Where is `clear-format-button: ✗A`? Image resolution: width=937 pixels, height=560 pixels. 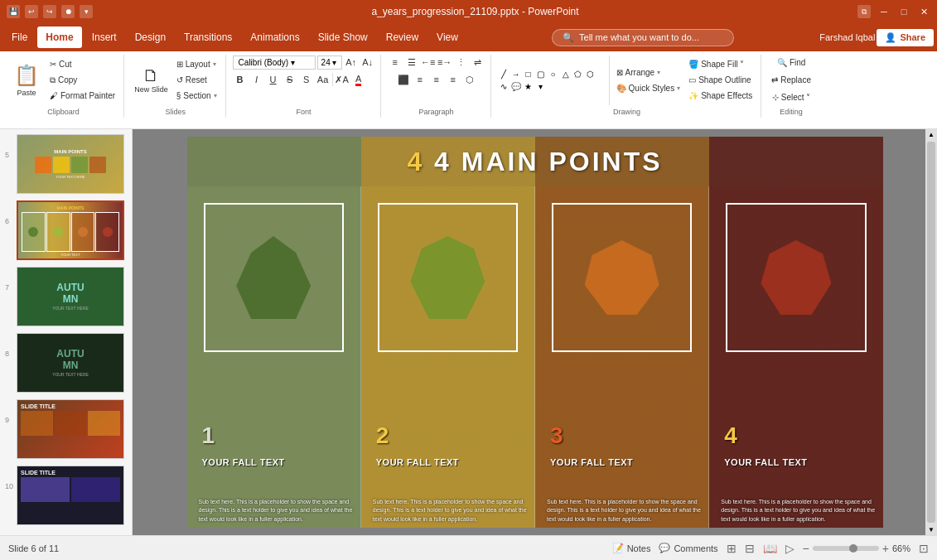
clear-format-button: ✗A is located at coordinates (342, 80).